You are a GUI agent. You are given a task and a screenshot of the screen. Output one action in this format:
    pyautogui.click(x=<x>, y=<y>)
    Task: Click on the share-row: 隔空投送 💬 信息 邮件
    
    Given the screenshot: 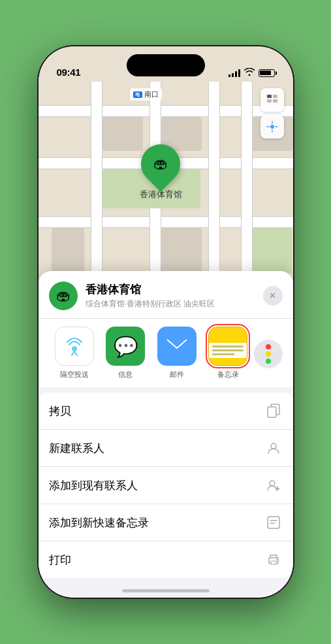 What is the action you would take?
    pyautogui.click(x=166, y=353)
    